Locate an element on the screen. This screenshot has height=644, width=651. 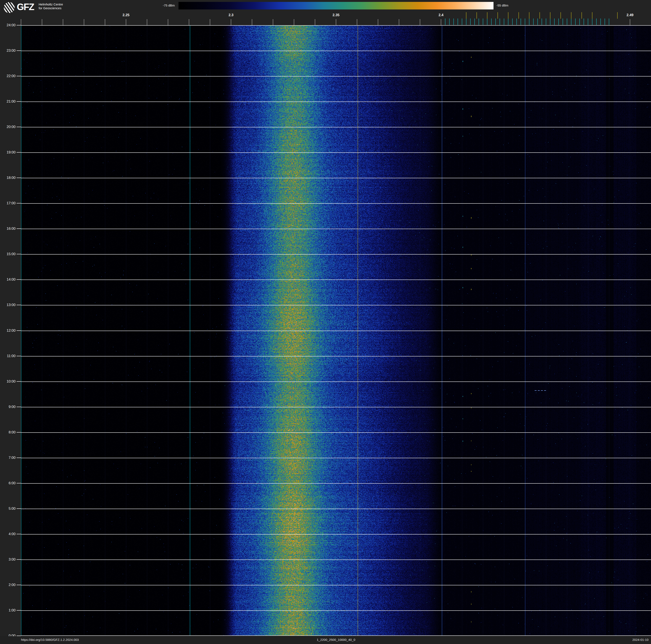
colorbar-max-label: -55 dBm is located at coordinates (502, 5).